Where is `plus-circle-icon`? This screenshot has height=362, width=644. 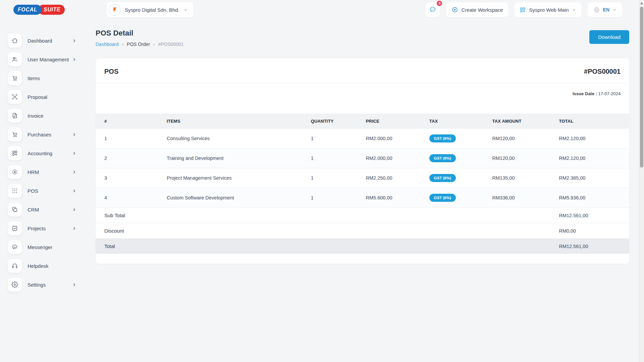
plus-circle-icon is located at coordinates (455, 10).